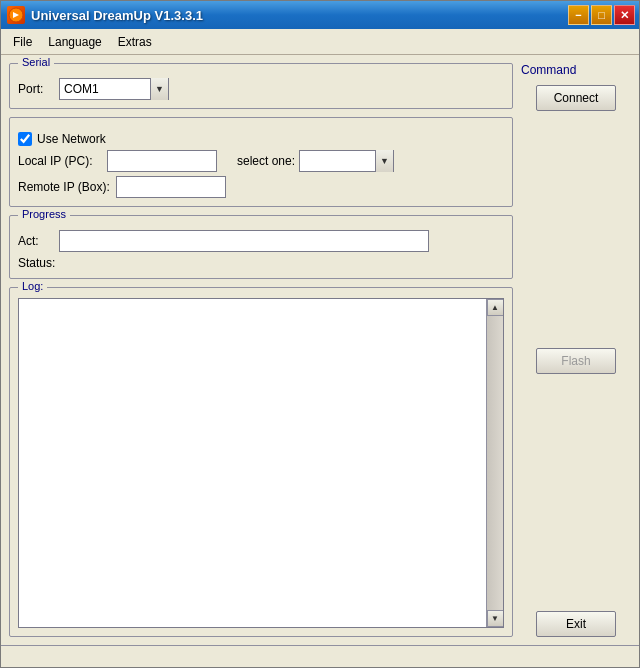  Describe the element at coordinates (32, 286) in the screenshot. I see `log-group-title: Log:` at that location.